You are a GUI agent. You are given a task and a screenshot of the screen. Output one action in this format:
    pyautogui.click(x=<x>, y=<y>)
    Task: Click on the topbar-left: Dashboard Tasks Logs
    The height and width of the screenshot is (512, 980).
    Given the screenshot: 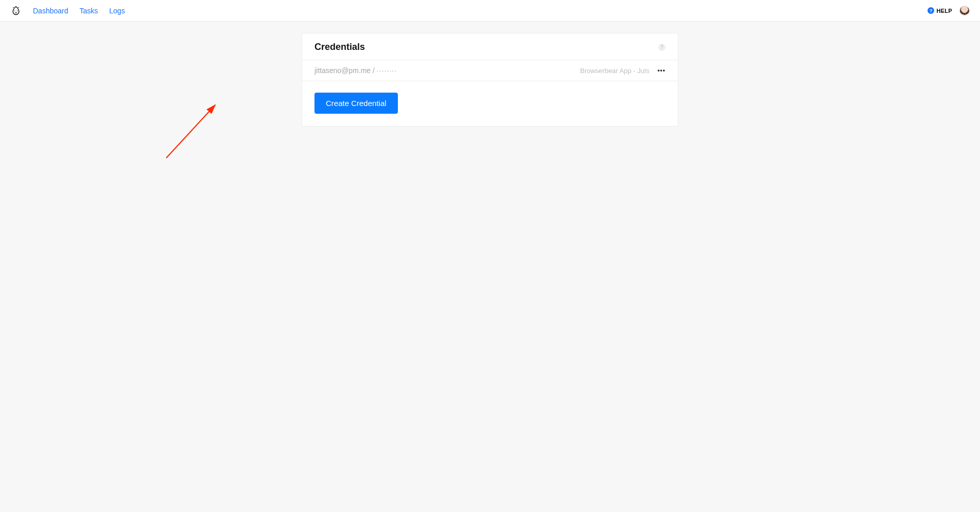 What is the action you would take?
    pyautogui.click(x=68, y=11)
    